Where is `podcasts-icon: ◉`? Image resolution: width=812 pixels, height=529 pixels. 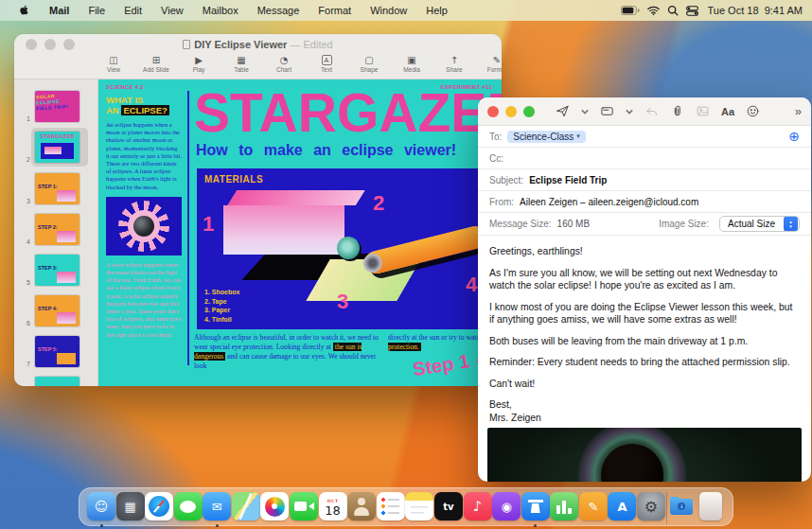
podcasts-icon: ◉ is located at coordinates (506, 506).